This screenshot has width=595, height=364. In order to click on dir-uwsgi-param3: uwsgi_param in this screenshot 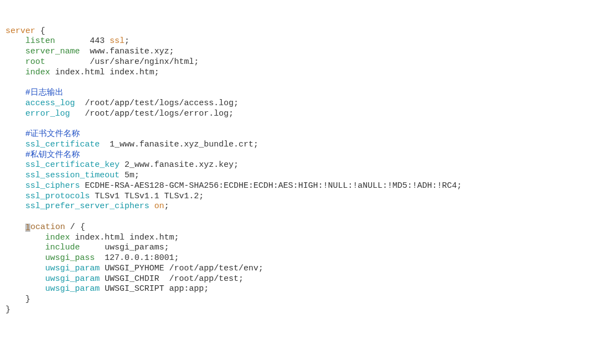, I will do `click(73, 289)`.